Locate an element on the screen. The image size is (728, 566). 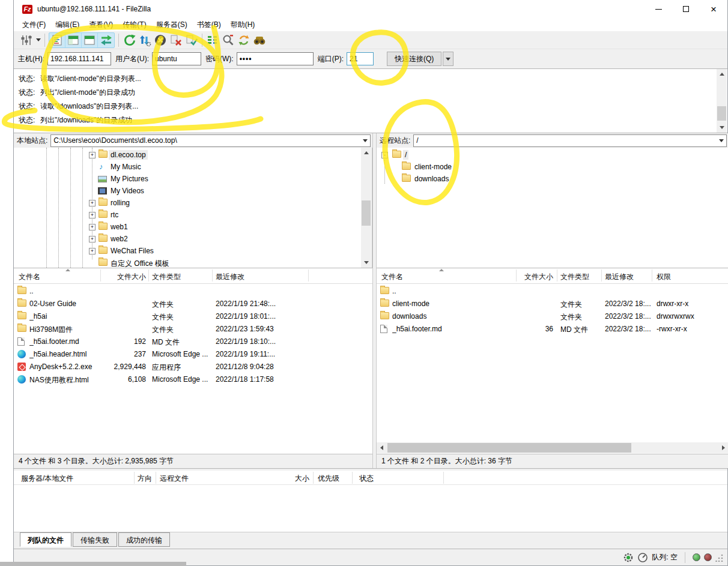
tree-item: client-mode is located at coordinates (553, 167).